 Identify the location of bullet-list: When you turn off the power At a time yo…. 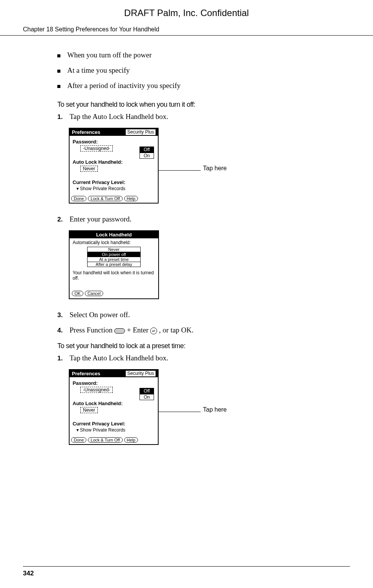
(204, 70).